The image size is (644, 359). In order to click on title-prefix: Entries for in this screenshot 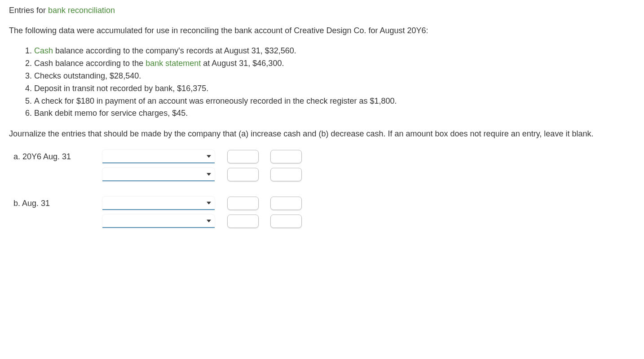, I will do `click(29, 10)`.